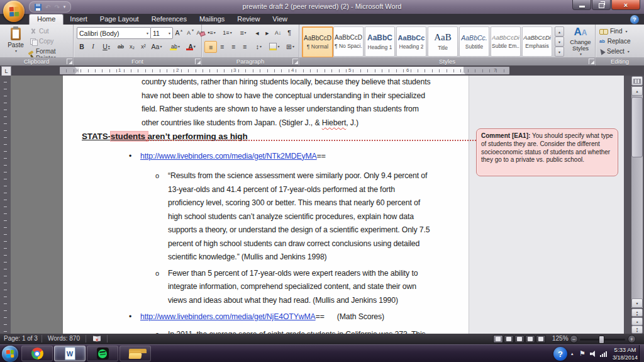  I want to click on outline-view-button, so click(530, 339).